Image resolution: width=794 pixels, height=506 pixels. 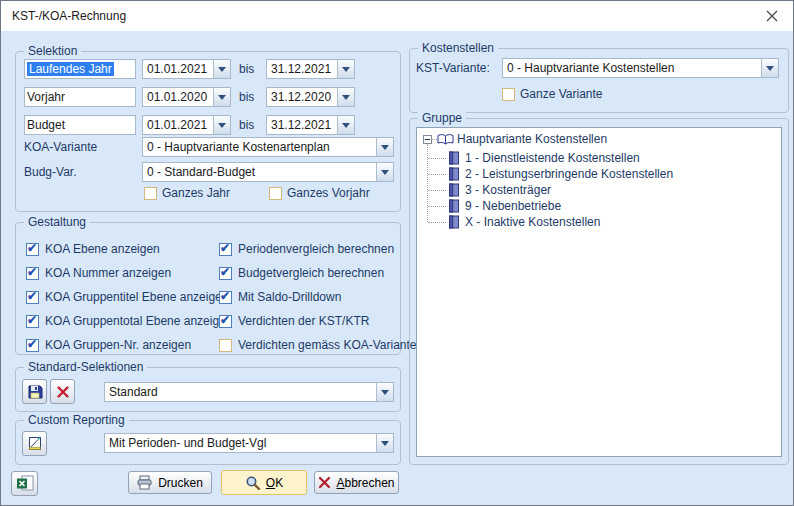 What do you see at coordinates (276, 194) in the screenshot?
I see `ganzes-vorjahr-checkbox` at bounding box center [276, 194].